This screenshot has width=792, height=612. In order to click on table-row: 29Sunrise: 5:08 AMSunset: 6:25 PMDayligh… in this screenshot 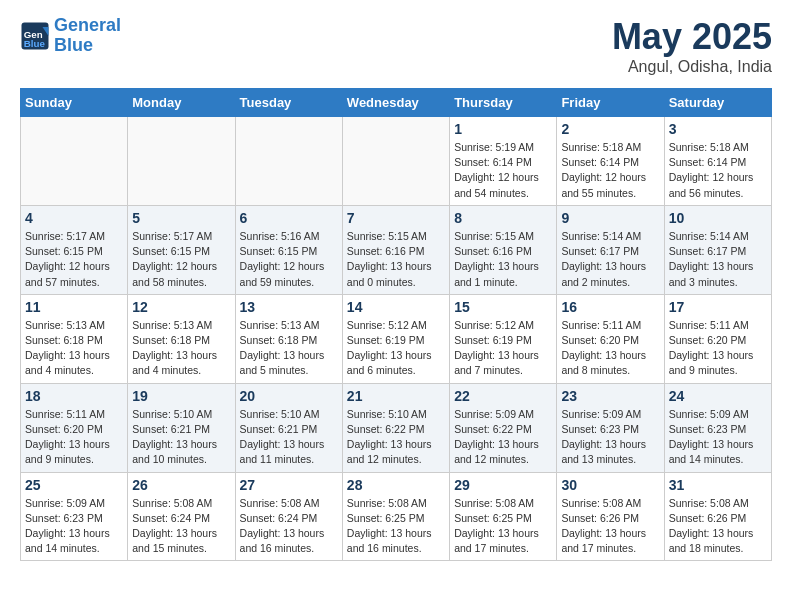, I will do `click(504, 516)`.